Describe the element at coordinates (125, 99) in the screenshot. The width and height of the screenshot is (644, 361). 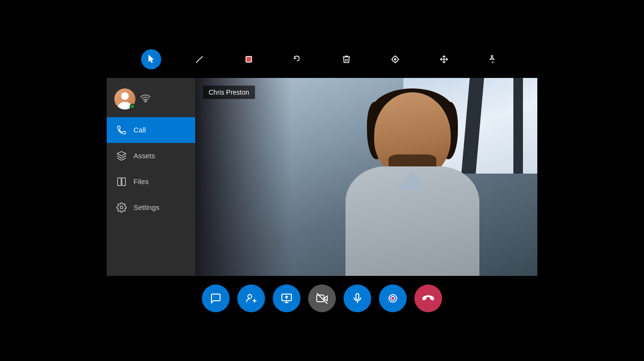
I see `avatar` at that location.